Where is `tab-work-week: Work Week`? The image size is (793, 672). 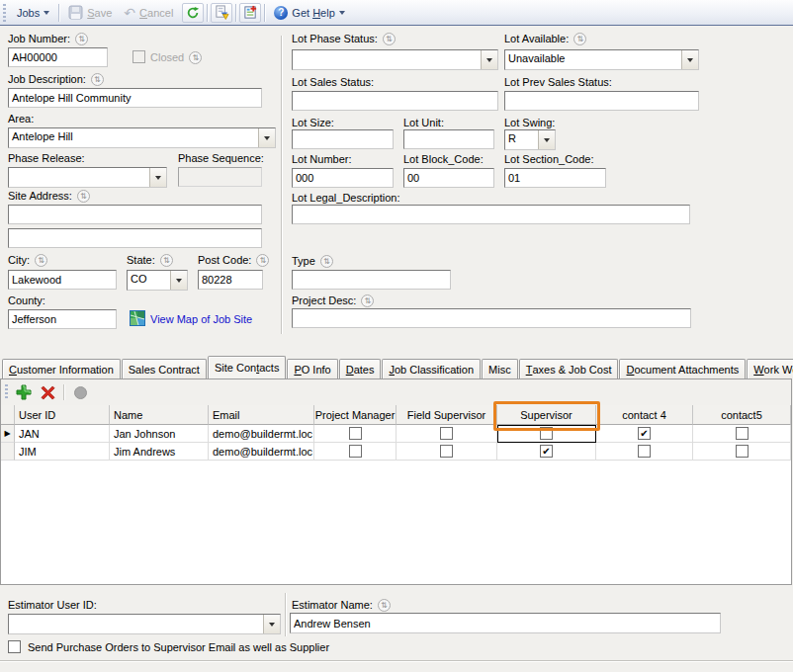
tab-work-week: Work Week is located at coordinates (769, 369).